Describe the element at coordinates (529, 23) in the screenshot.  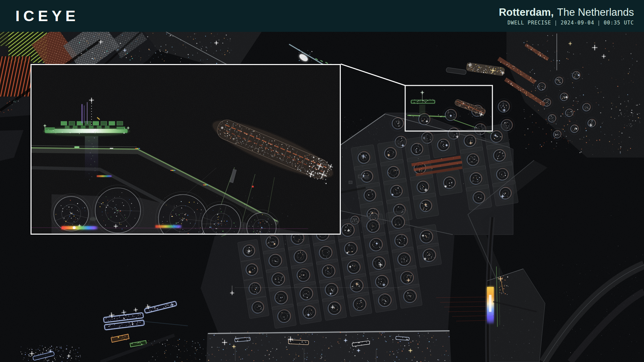
I see `acquisition-mode: DWELL PRECISE` at that location.